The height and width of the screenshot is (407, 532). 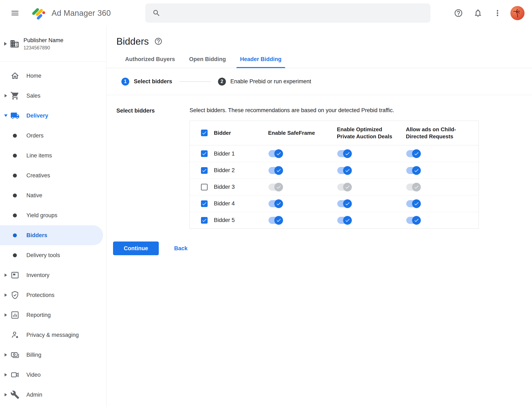 What do you see at coordinates (156, 13) in the screenshot?
I see `search-icon` at bounding box center [156, 13].